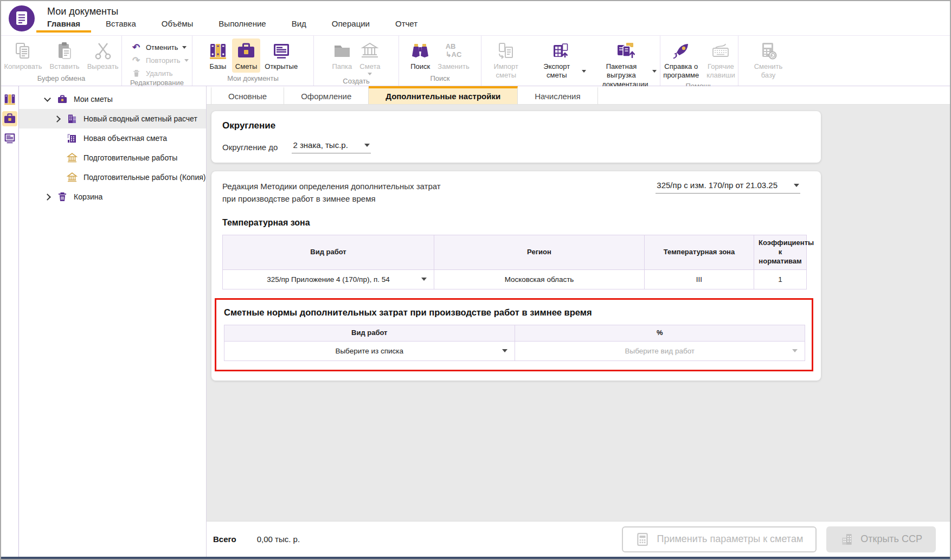  I want to click on menu-tab-volumes: Объёмы, so click(178, 26).